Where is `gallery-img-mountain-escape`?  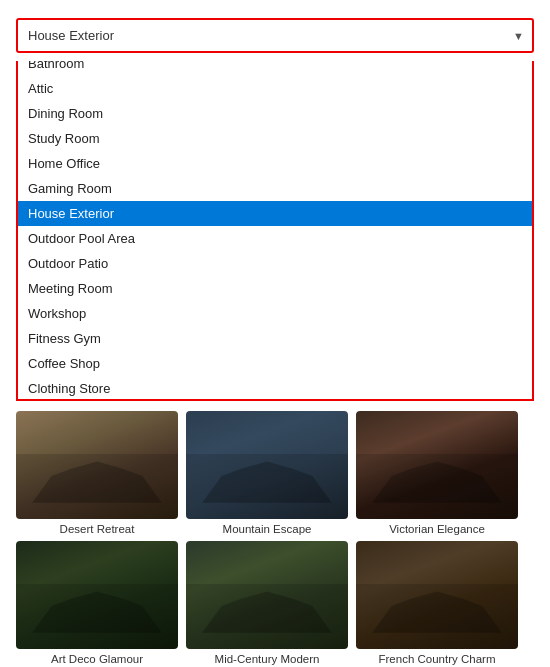 gallery-img-mountain-escape is located at coordinates (267, 465).